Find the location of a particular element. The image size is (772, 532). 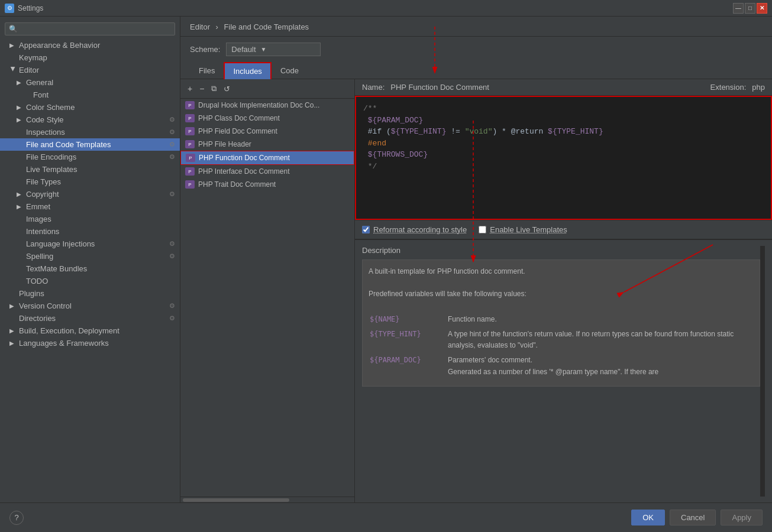

template-item-drupal: P Drupal Hook Implementation Doc Co... is located at coordinates (267, 105).